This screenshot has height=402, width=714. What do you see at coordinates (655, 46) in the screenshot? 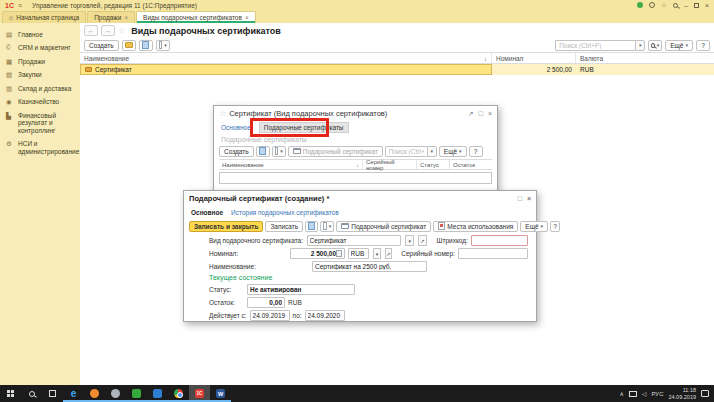
I see `find-button: ▾` at bounding box center [655, 46].